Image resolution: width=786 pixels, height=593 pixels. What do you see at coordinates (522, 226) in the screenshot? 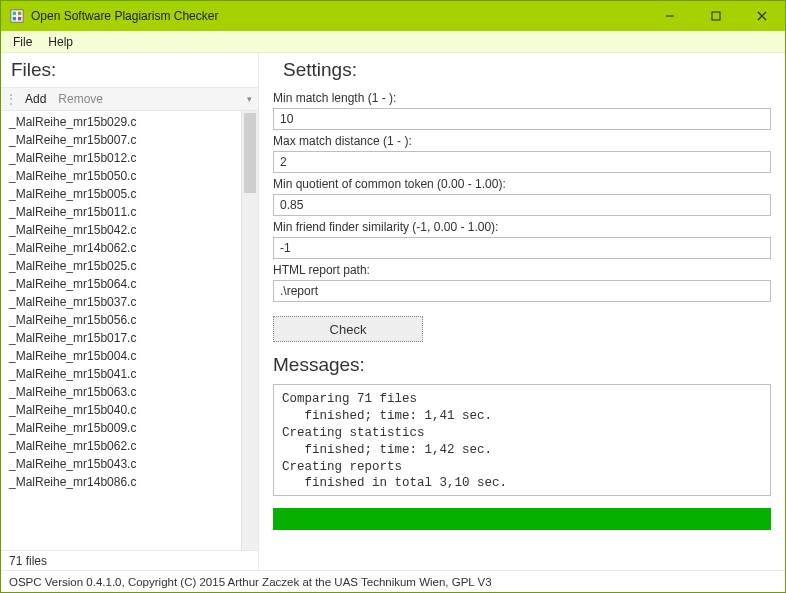
I see `min-friend-label: Min friend finder similarity (-1, 0.00 -…` at bounding box center [522, 226].